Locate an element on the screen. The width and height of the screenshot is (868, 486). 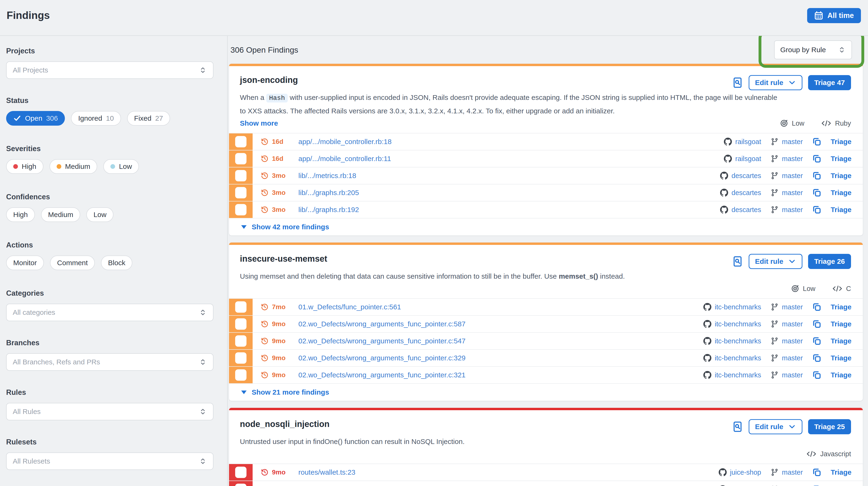
confidence-pill-medium: Medium is located at coordinates (61, 215).